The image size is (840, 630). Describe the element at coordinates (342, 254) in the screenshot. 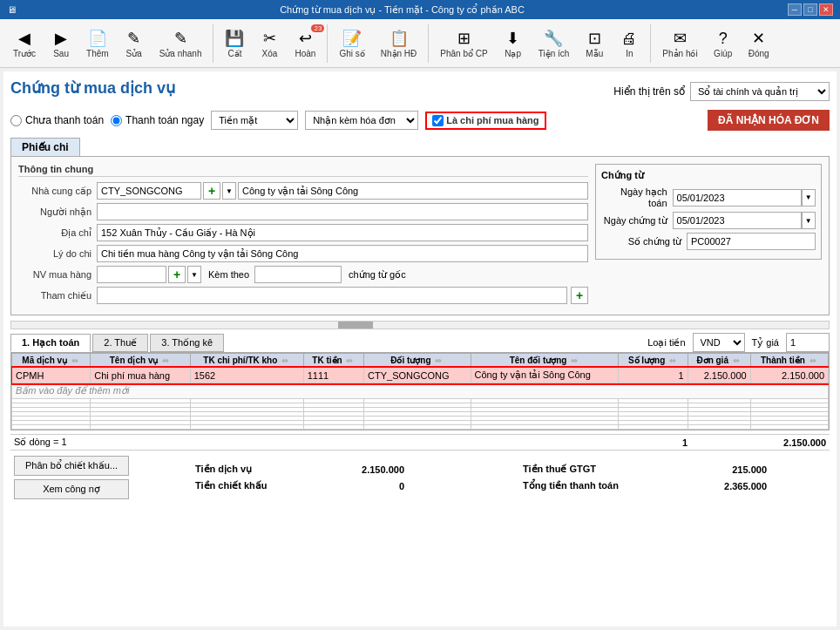

I see `ly-do-chi-input` at that location.